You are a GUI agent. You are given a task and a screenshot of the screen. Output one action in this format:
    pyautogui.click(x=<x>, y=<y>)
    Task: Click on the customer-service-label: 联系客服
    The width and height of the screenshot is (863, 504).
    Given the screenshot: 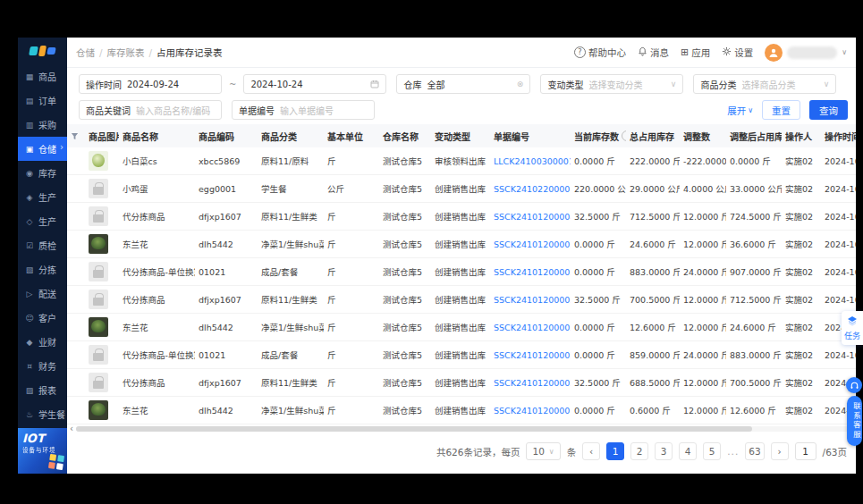 What is the action you would take?
    pyautogui.click(x=855, y=421)
    